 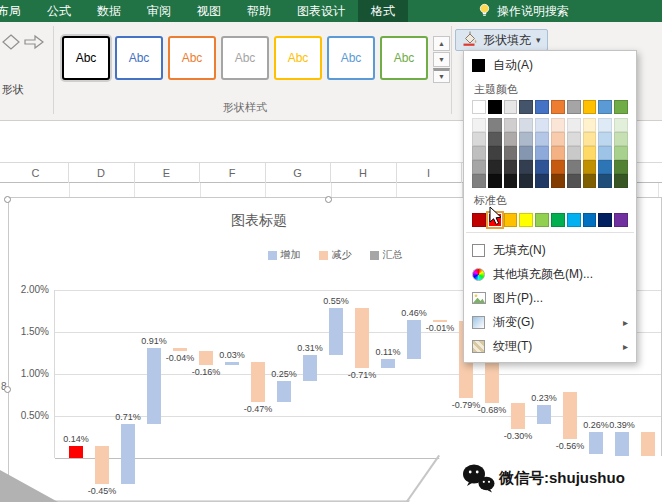 What do you see at coordinates (386, 255) in the screenshot?
I see `legend-item-汇总: 汇总` at bounding box center [386, 255].